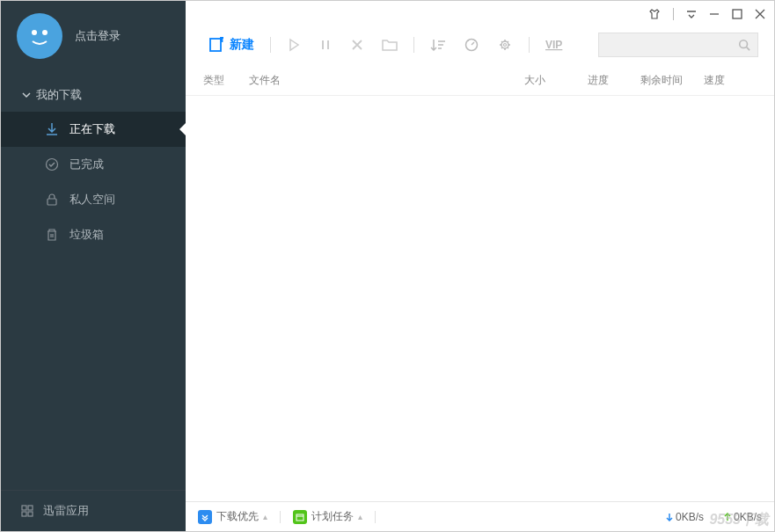 Image resolution: width=775 pixels, height=532 pixels. What do you see at coordinates (92, 200) in the screenshot?
I see `sidebar-item-label: 私人空间` at bounding box center [92, 200].